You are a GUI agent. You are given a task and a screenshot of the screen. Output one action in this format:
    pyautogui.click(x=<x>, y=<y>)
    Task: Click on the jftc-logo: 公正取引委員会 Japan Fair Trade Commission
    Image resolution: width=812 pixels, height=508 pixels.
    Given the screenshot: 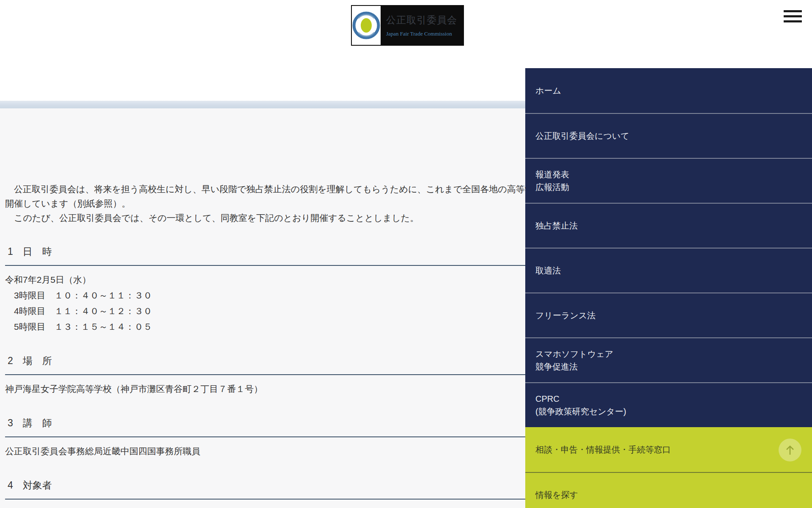 What is the action you would take?
    pyautogui.click(x=408, y=25)
    